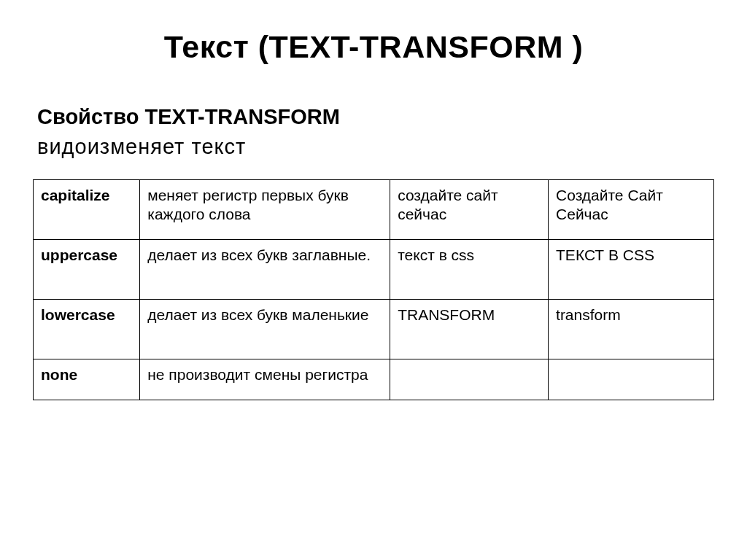 This screenshot has width=747, height=560. What do you see at coordinates (632, 270) in the screenshot?
I see `example-output: ТЕКСТ В CSS` at bounding box center [632, 270].